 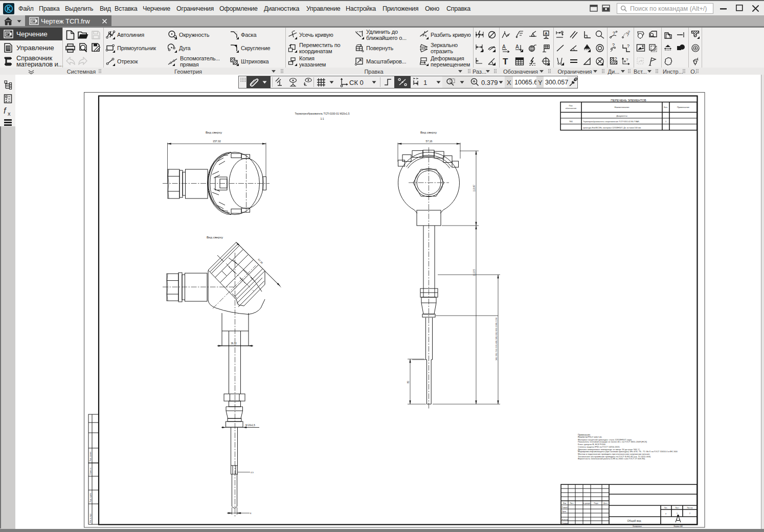 What do you see at coordinates (622, 116) in the screenshot?
I see `svg-text: Документы` at bounding box center [622, 116].